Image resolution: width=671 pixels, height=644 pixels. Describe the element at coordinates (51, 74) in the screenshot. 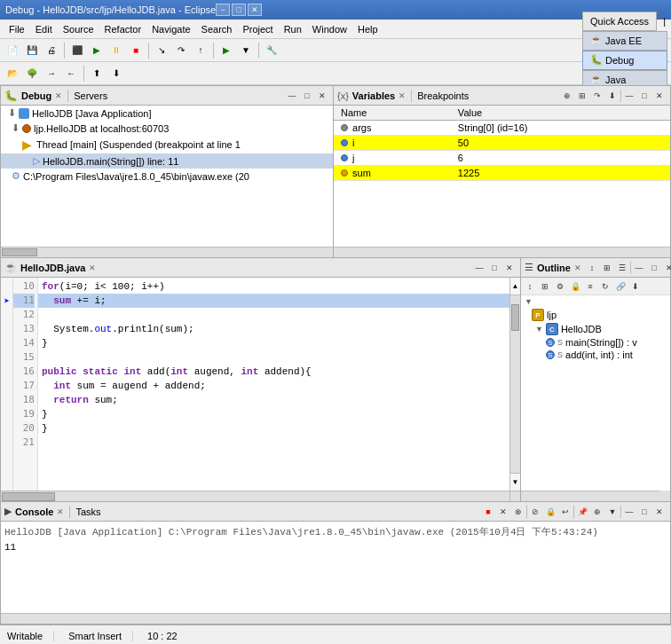

I see `next: →` at that location.